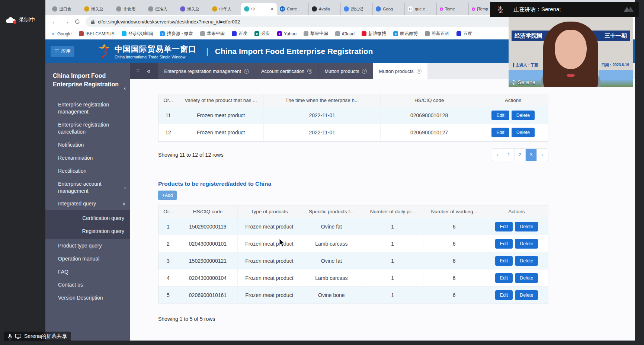 This screenshot has height=345, width=644. What do you see at coordinates (176, 33) in the screenshot?
I see `bookmark-3: V找资源 - 微盘` at bounding box center [176, 33].